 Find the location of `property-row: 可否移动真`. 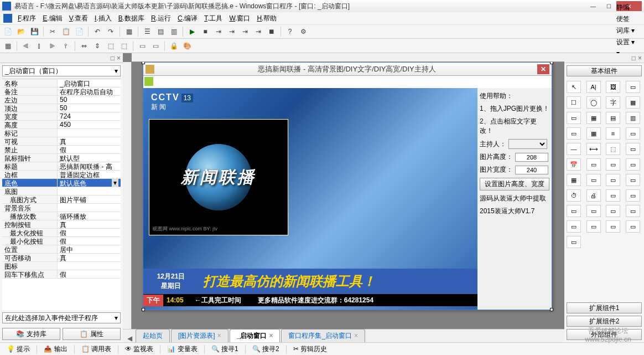

property-row: 可否移动真 is located at coordinates (61, 258).